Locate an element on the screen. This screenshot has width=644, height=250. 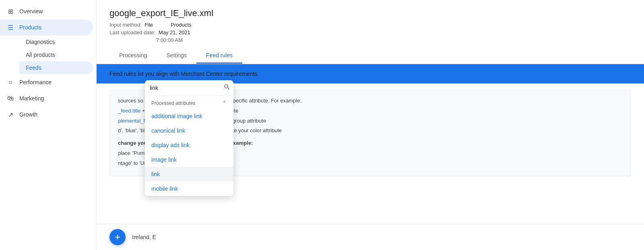
tab-settings: Settings is located at coordinates (176, 56).